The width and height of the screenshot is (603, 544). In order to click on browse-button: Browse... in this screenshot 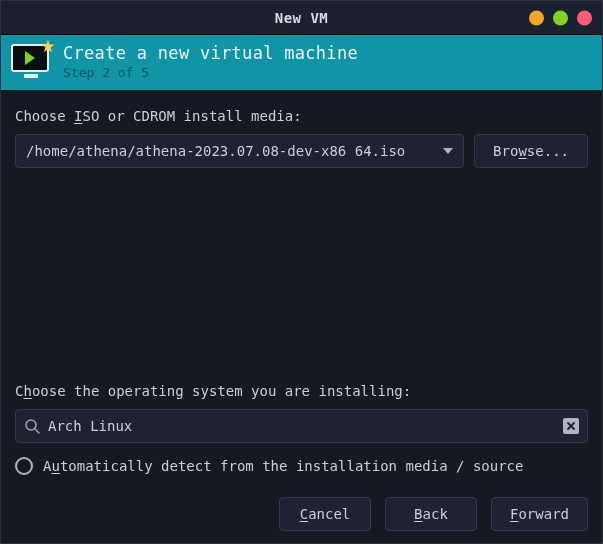, I will do `click(531, 151)`.